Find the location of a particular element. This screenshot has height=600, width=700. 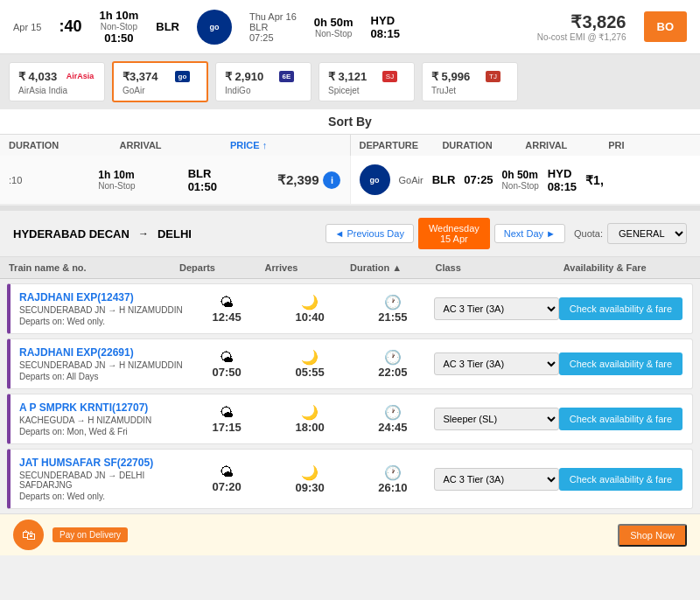

arrive-left: BLR 01:50 is located at coordinates (233, 180).